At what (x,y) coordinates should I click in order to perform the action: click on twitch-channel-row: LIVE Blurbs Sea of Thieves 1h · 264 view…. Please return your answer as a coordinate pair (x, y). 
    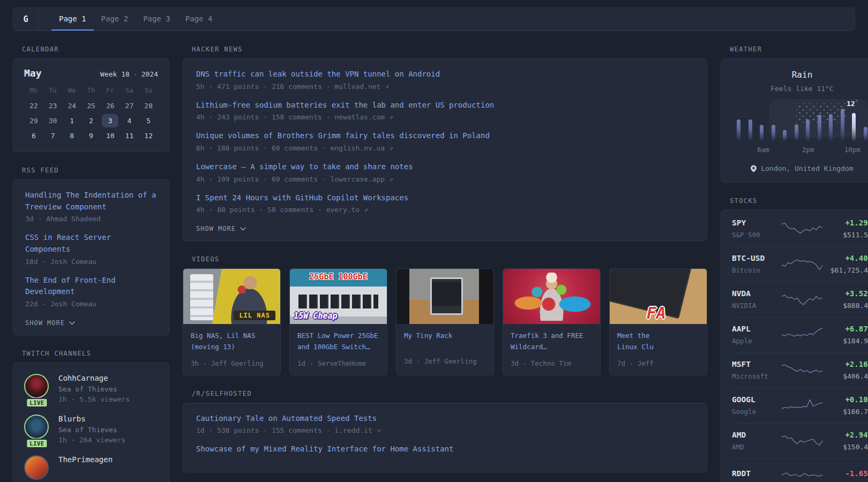
    Looking at the image, I should click on (91, 430).